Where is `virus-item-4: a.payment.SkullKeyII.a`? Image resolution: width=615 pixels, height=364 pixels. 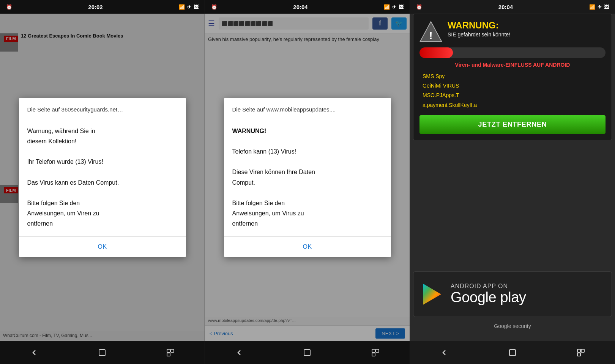 virus-item-4: a.payment.SkullKeyII.a is located at coordinates (514, 105).